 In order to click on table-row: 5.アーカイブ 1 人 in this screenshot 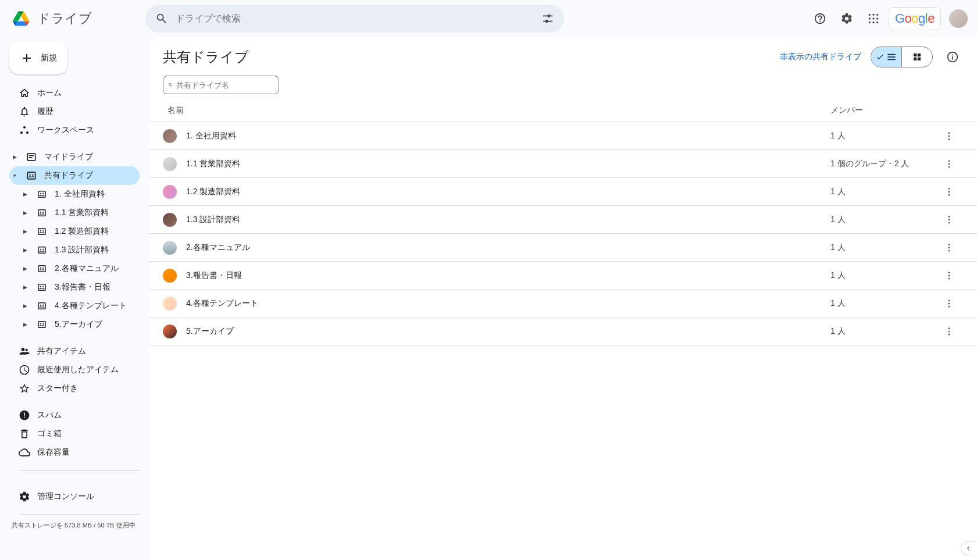, I will do `click(563, 331)`.